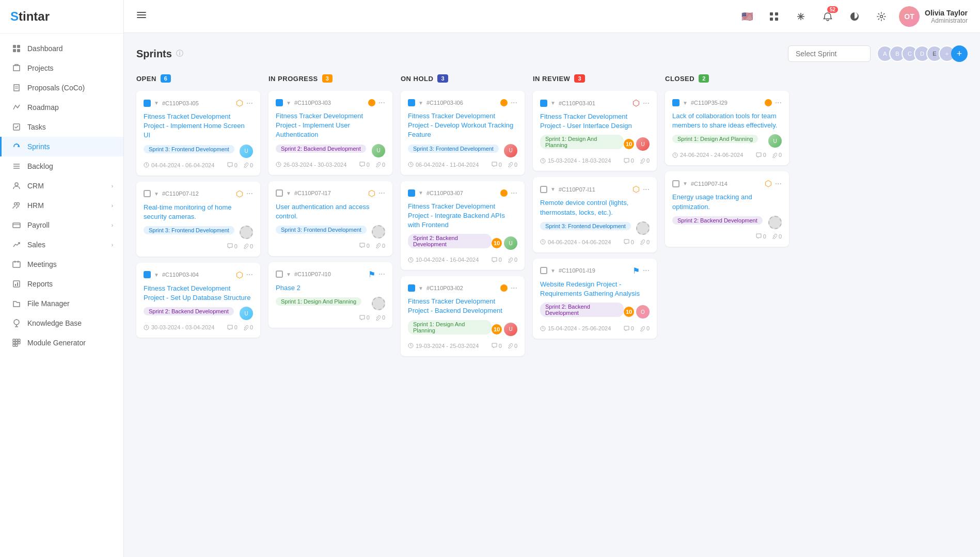  Describe the element at coordinates (62, 264) in the screenshot. I see `sidebar-item-meetings: Meetings` at that location.